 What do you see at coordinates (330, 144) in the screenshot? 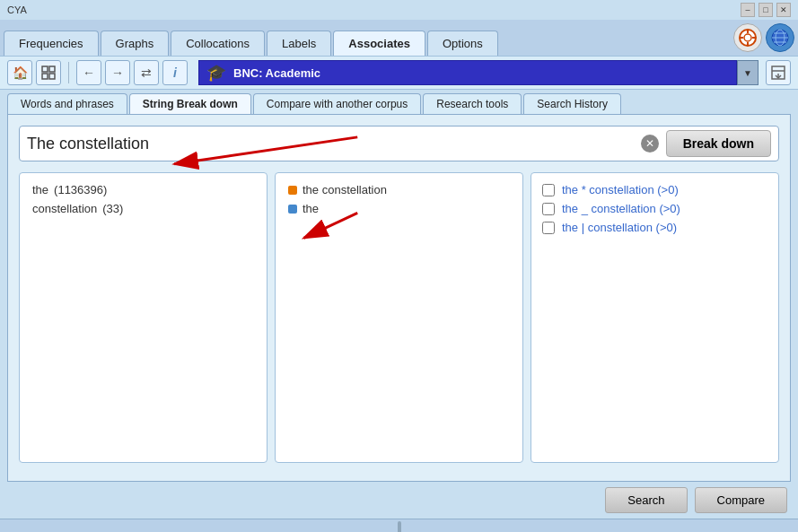
I see `search-input` at bounding box center [330, 144].